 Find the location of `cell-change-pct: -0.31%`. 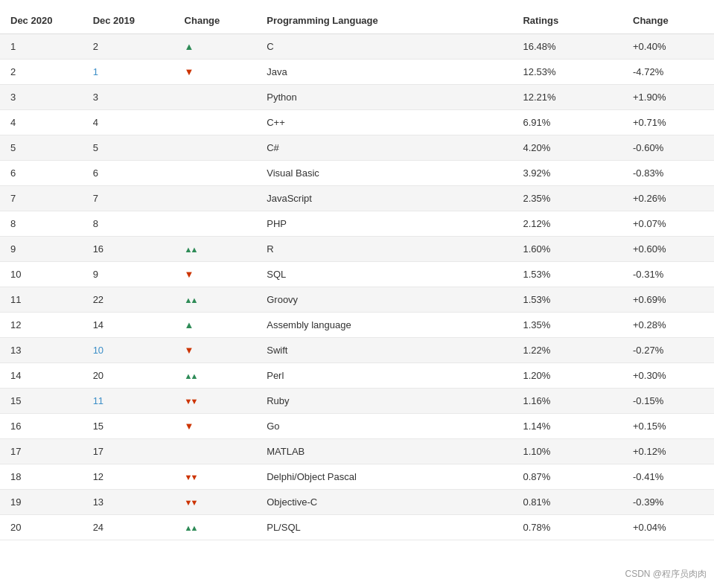

cell-change-pct: -0.31% is located at coordinates (669, 275).